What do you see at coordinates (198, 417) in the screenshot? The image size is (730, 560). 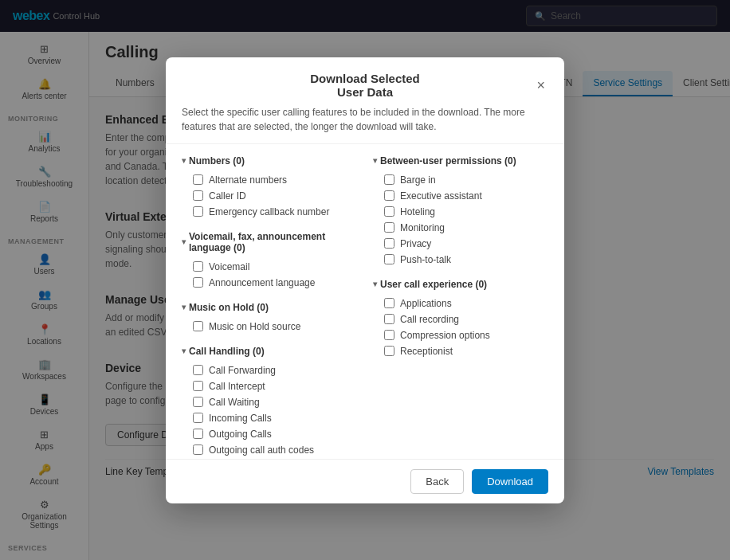 I see `checkbox-incoming-calls-input` at bounding box center [198, 417].